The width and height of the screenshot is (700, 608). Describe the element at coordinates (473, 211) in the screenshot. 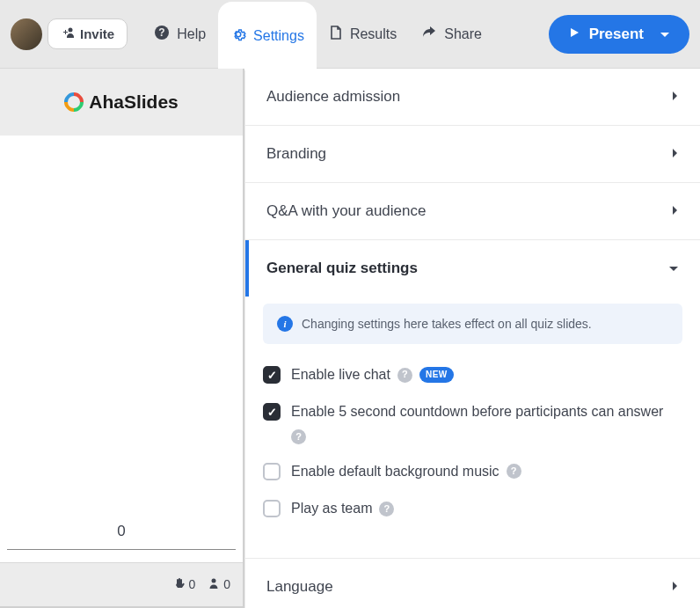

I see `section-qna: Q&A with your audience` at that location.